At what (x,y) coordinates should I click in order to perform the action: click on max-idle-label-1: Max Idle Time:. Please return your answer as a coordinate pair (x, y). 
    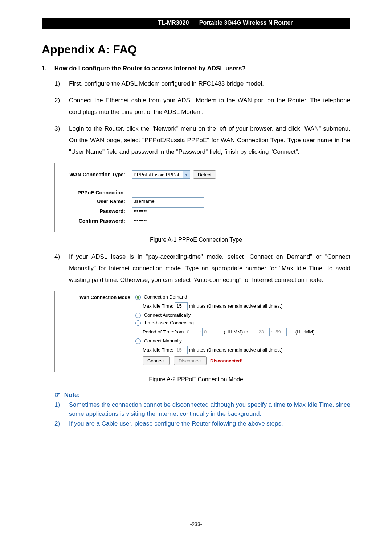
    Looking at the image, I should click on (158, 306).